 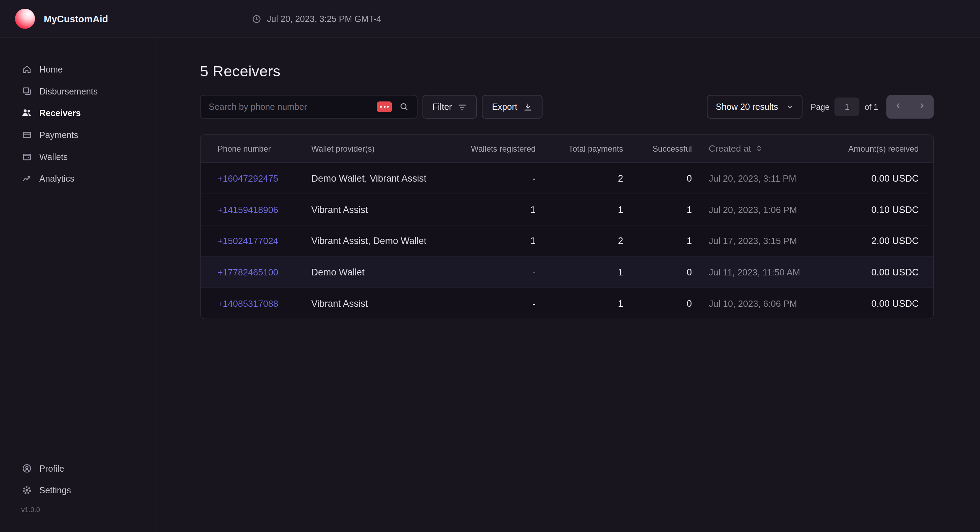 What do you see at coordinates (847, 106) in the screenshot?
I see `page-number-input` at bounding box center [847, 106].